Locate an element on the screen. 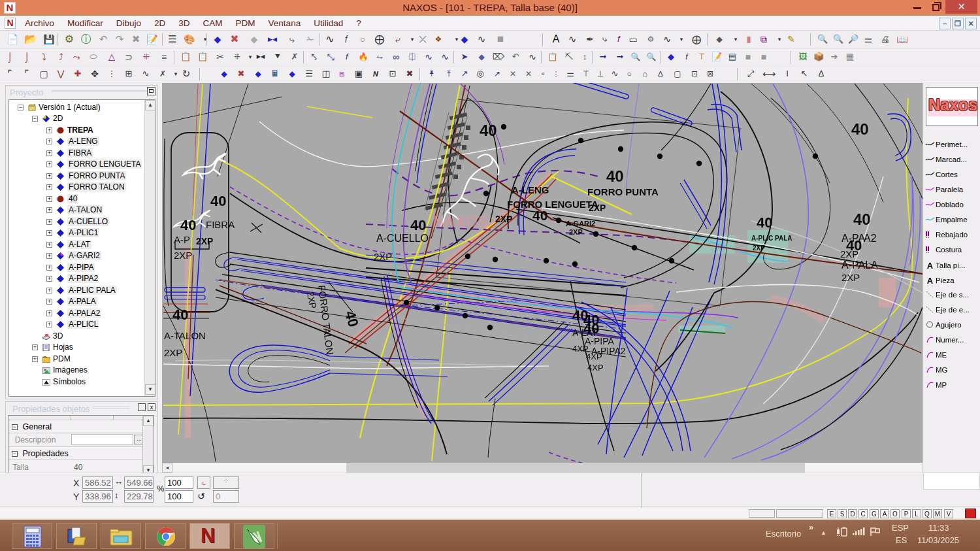 Image resolution: width=980 pixels, height=551 pixels. svg-text: A-PLIC PALA is located at coordinates (772, 238).